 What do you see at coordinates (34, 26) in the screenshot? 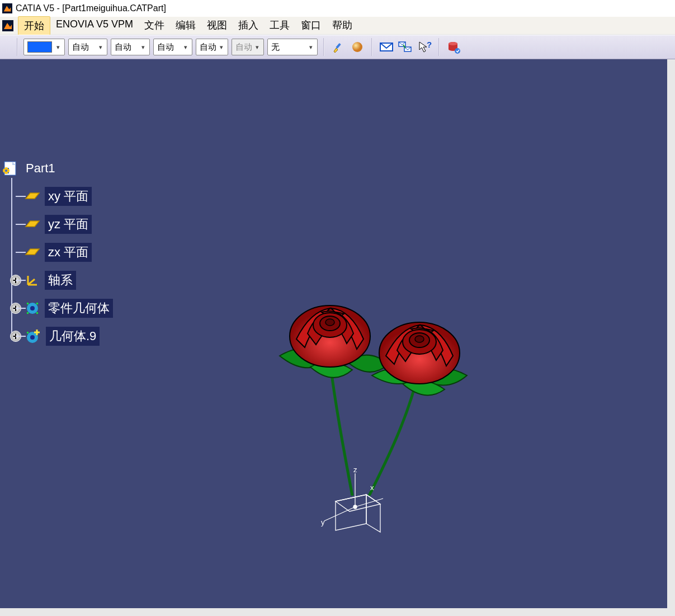
I see `menu-开始: 开始` at bounding box center [34, 26].